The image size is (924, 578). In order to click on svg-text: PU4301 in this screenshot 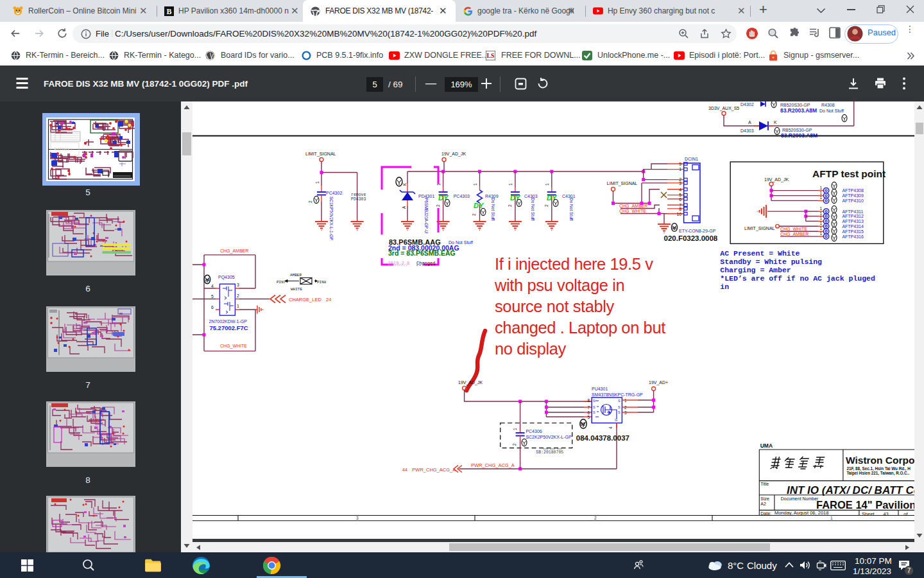, I will do `click(599, 389)`.